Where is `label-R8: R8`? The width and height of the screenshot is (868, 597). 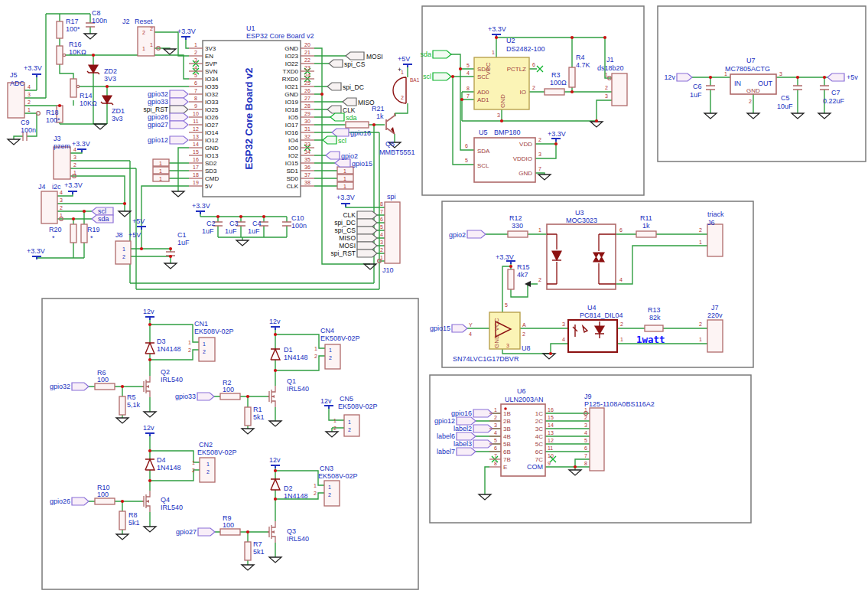
label-R8: R8 is located at coordinates (133, 515).